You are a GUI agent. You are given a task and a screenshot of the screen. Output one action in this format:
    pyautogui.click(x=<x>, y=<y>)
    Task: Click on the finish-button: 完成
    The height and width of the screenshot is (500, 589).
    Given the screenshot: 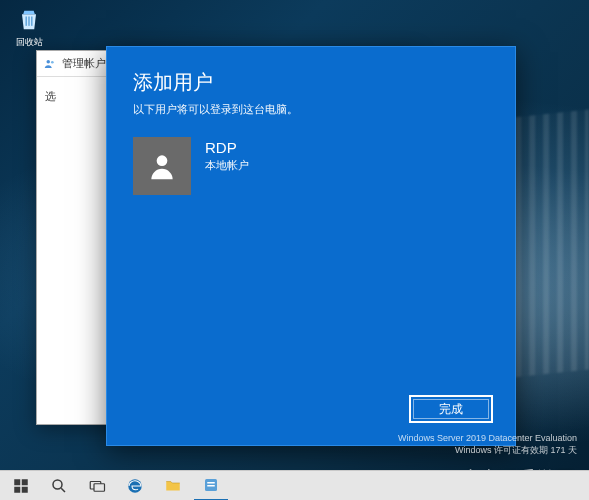 What is the action you would take?
    pyautogui.click(x=451, y=409)
    